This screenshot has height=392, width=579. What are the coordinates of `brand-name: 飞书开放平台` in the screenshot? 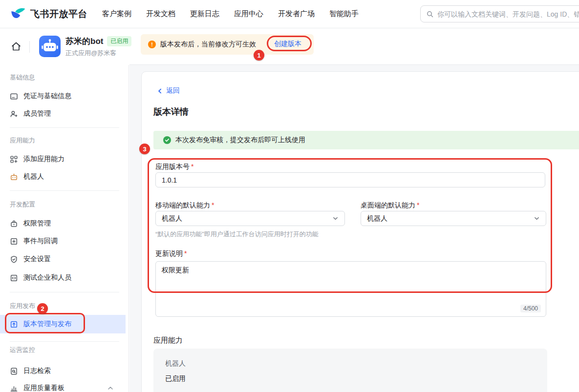 It's located at (59, 14).